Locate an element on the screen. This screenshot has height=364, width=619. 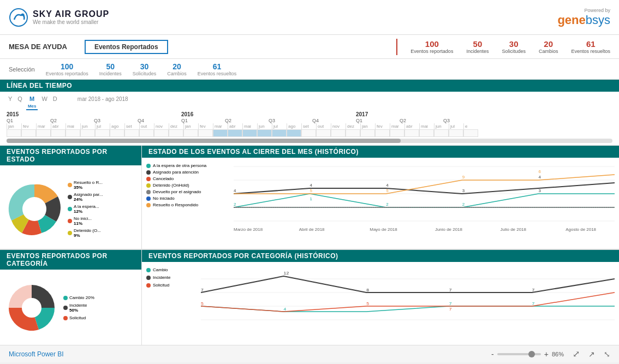
historic-legend: A la espera de otra persona Asignado par… is located at coordinates (190, 201).